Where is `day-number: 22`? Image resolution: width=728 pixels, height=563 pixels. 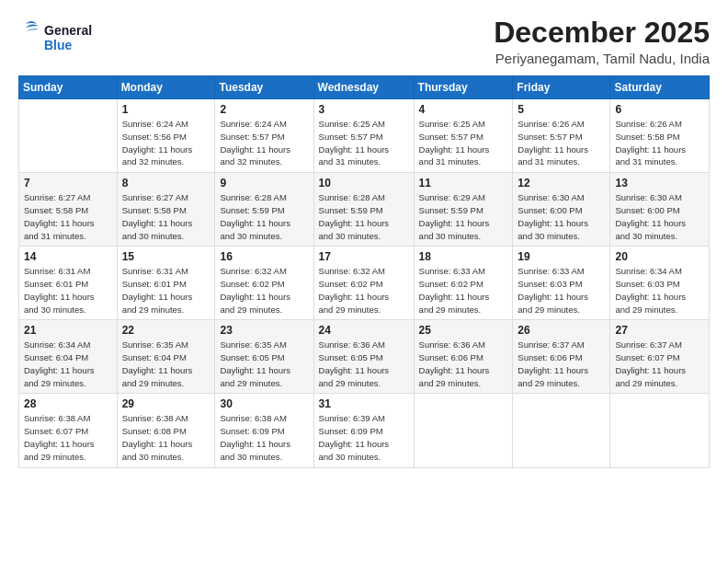
day-number: 22 is located at coordinates (166, 330).